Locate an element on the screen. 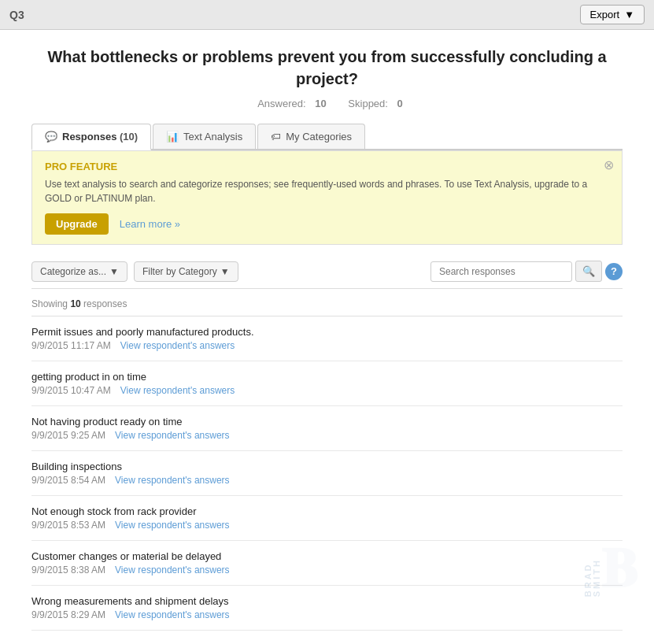 This screenshot has width=654, height=644. response-meta: 9/9/2015 8:29 AM View respondent's answe… is located at coordinates (327, 615).